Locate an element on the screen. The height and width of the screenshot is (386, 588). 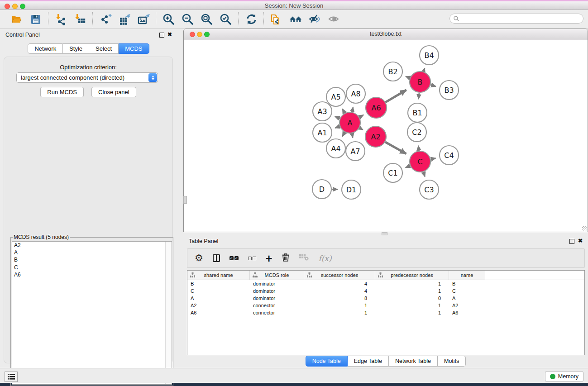
splitter-handle is located at coordinates (385, 234).